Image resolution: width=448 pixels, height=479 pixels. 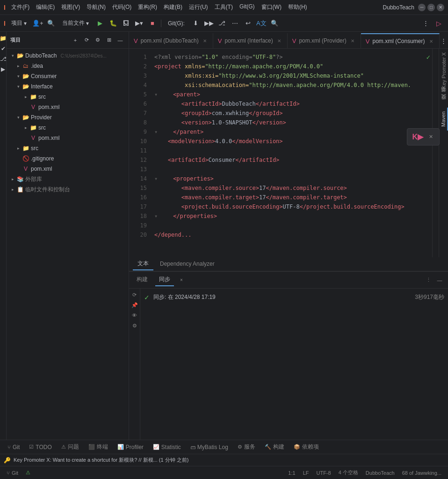 What do you see at coordinates (380, 473) in the screenshot?
I see `project-status: DubboTeach` at bounding box center [380, 473].